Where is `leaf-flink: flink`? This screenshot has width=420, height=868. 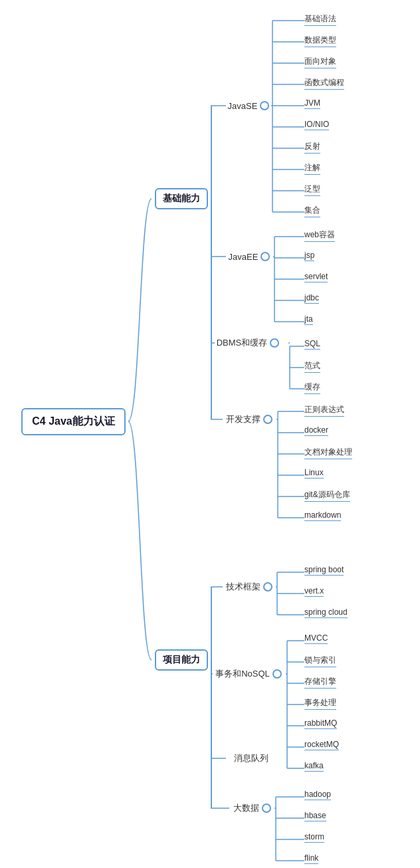 leaf-flink: flink is located at coordinates (311, 859).